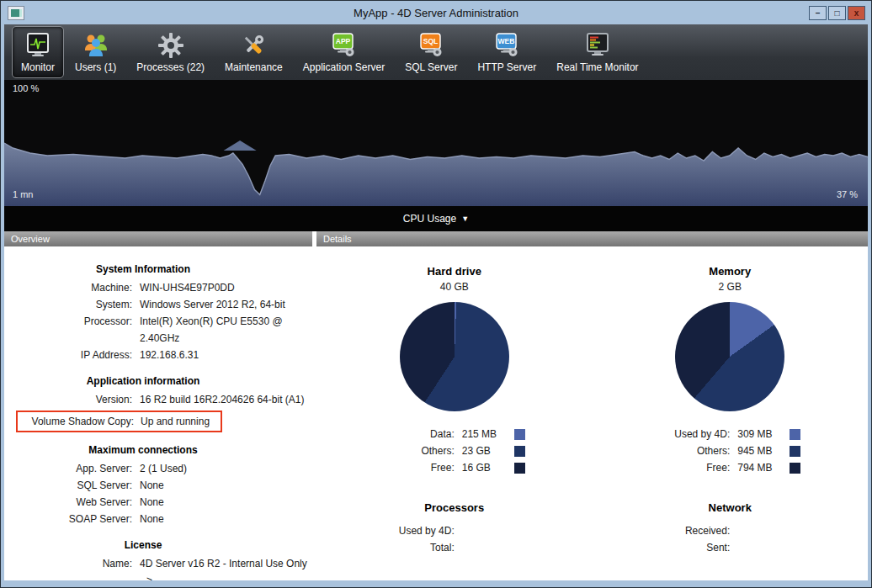  I want to click on toolbar-item-monitor: Monitor, so click(38, 52).